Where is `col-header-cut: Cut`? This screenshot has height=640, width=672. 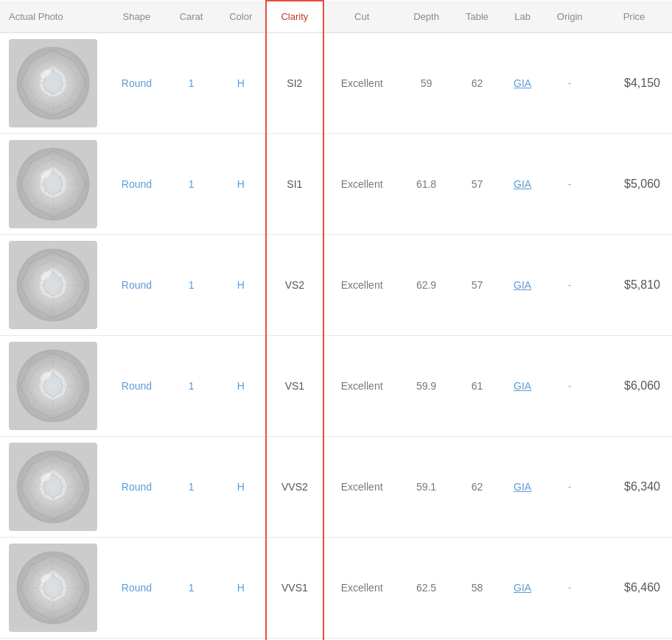 col-header-cut: Cut is located at coordinates (362, 17).